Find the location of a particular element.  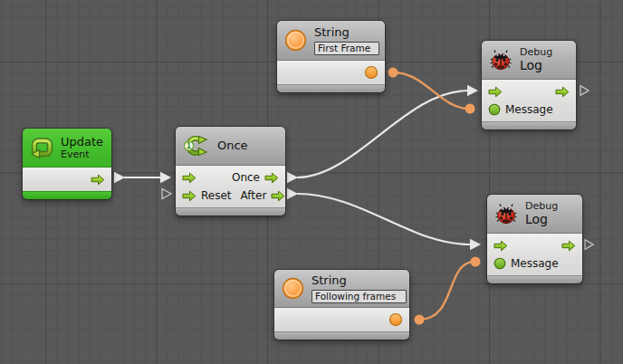

once-loop-icon: 1 is located at coordinates (196, 146).